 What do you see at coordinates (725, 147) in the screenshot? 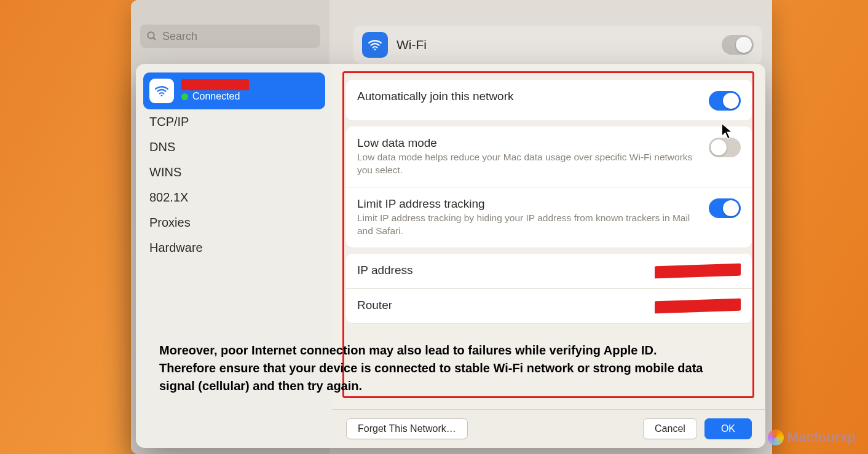
I see `low-data-toggle` at bounding box center [725, 147].